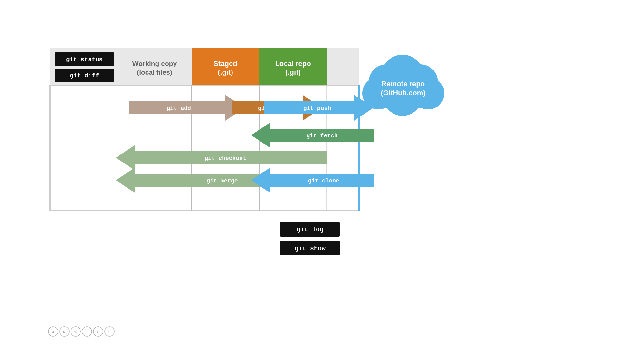  Describe the element at coordinates (293, 64) in the screenshot. I see `local-repo-header: Local repo` at that location.